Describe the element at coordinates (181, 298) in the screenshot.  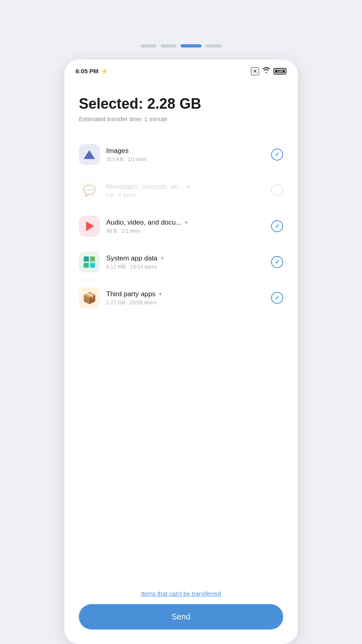
I see `list-item: 📦 Third party apps ▼ 2.27 GB 28/28 items…` at that location.